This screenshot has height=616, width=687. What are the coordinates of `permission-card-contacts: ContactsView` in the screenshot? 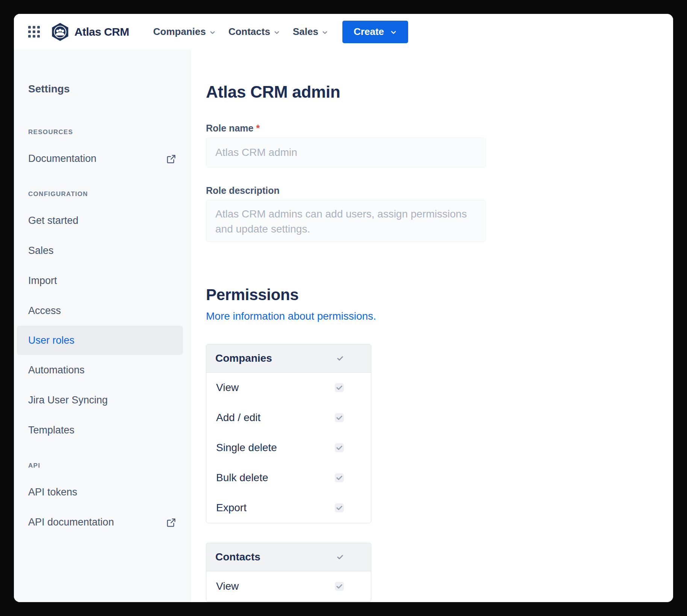 It's located at (289, 572).